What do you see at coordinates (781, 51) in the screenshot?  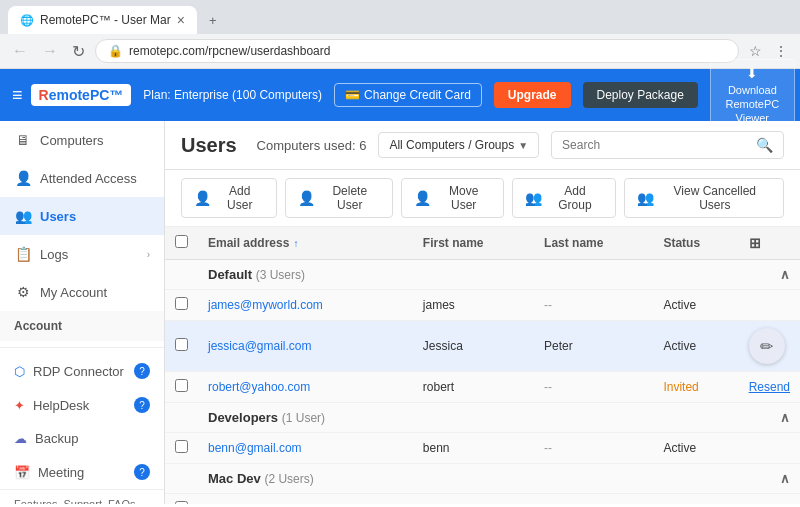 I see `menu-btn: ⋮` at bounding box center [781, 51].